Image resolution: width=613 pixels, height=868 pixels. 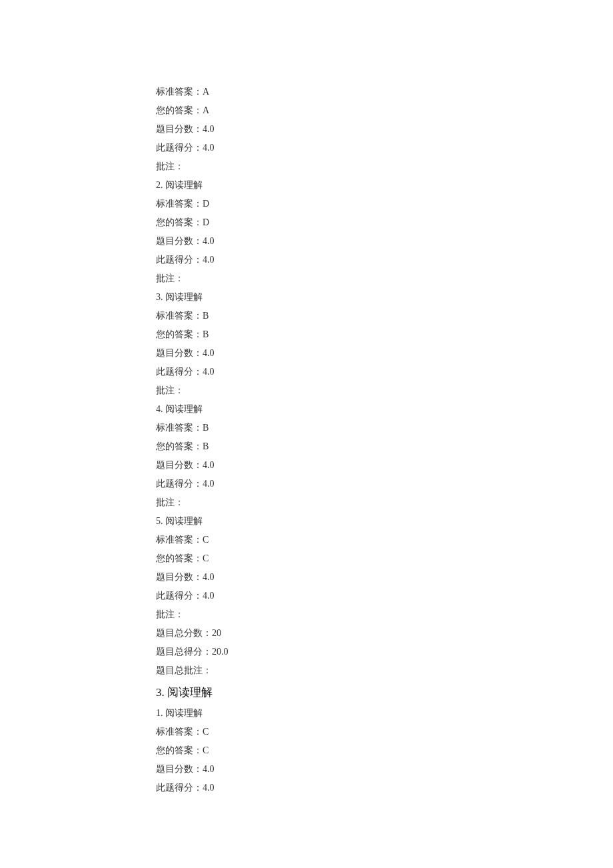 I want to click on answer-line: 您的答案：D, so click(x=384, y=223).